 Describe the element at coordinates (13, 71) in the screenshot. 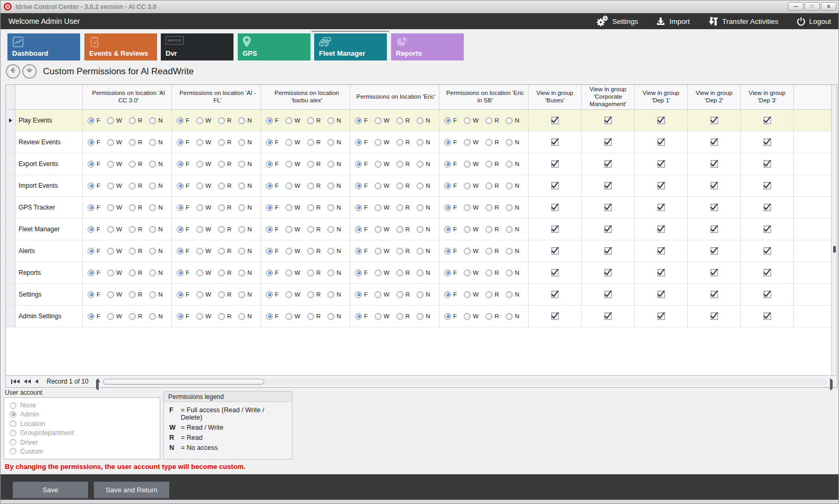

I see `back-button` at that location.